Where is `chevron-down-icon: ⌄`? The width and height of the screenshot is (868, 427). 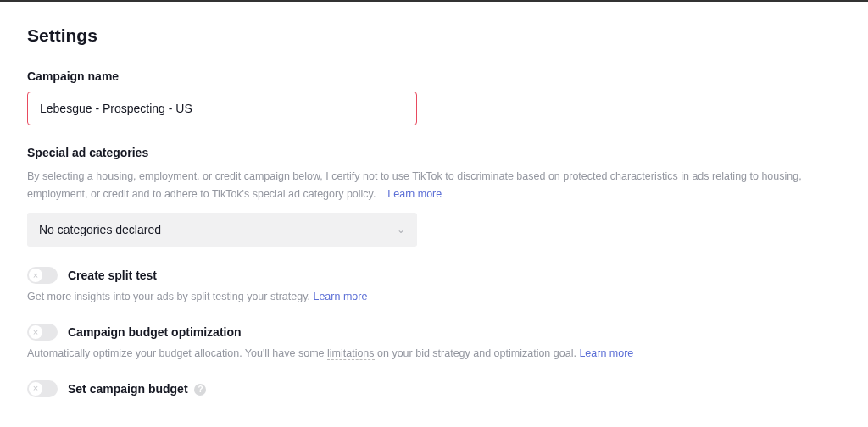 chevron-down-icon: ⌄ is located at coordinates (401, 230).